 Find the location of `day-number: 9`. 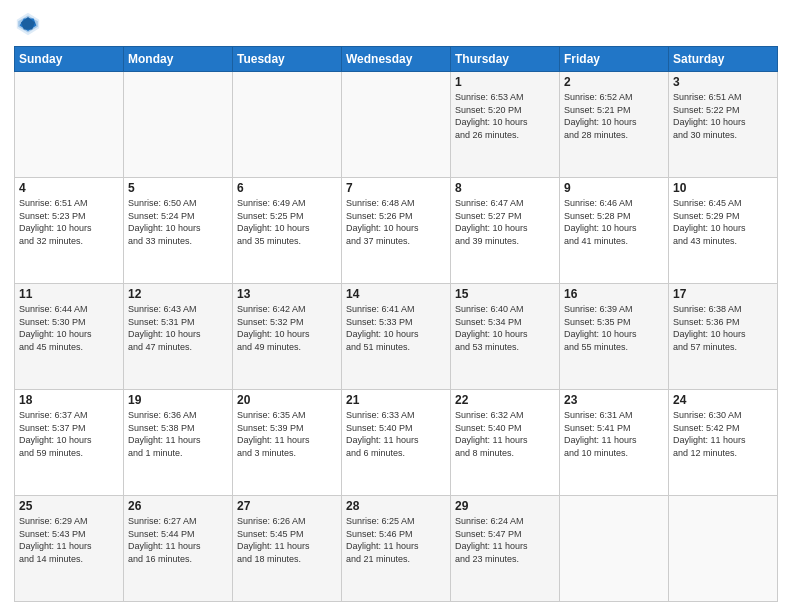

day-number: 9 is located at coordinates (614, 188).